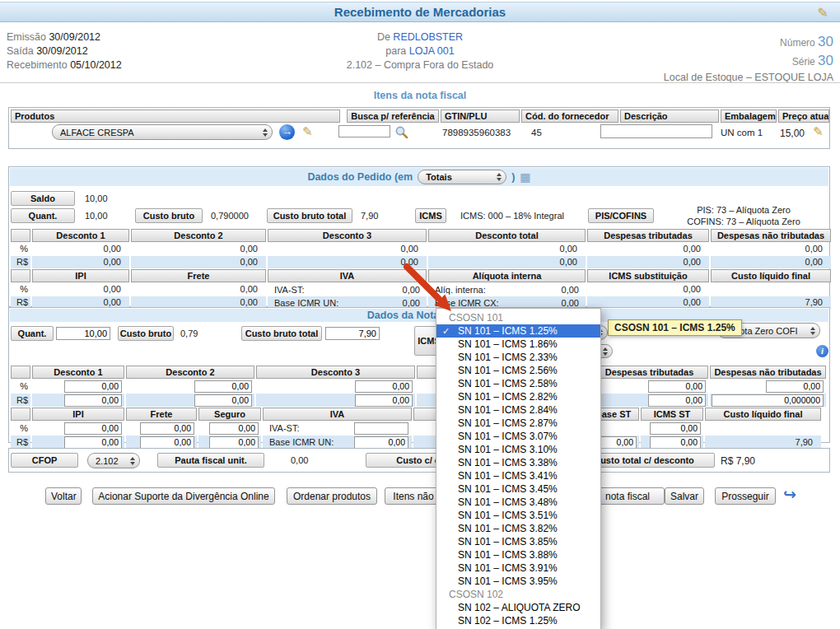 This screenshot has width=840, height=629. What do you see at coordinates (419, 177) in the screenshot?
I see `order-data-title-bar: Dados do Pedido (em Totais ) ▦` at bounding box center [419, 177].